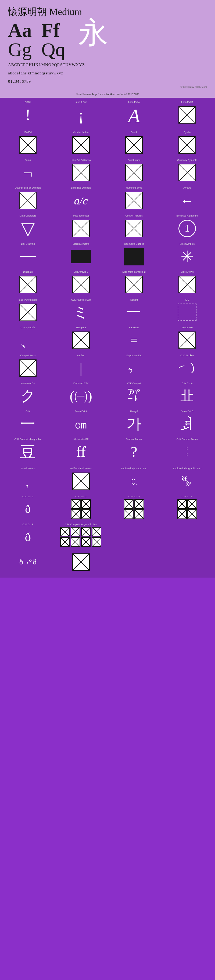 The height and width of the screenshot is (980, 215). What do you see at coordinates (187, 339) in the screenshot?
I see `grid-cell-bopomofo: Bopomofo` at bounding box center [187, 339].